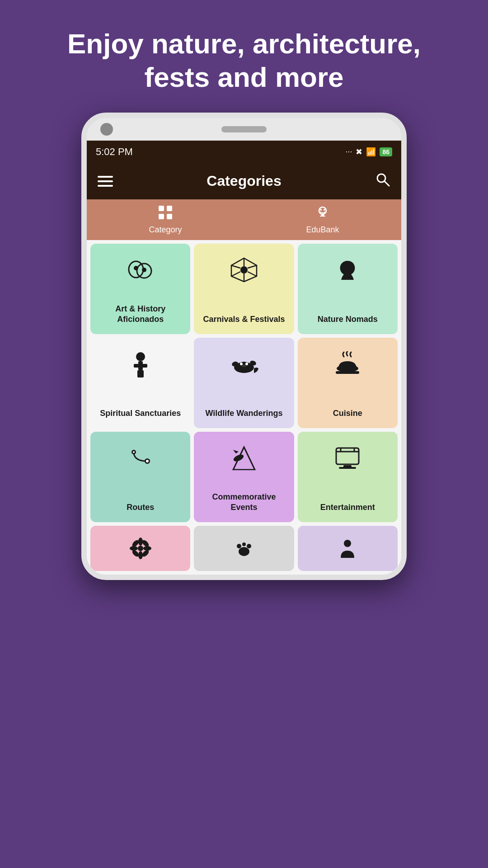 The image size is (488, 868). Describe the element at coordinates (244, 220) in the screenshot. I see `tab-bar: Category EduBank` at that location.